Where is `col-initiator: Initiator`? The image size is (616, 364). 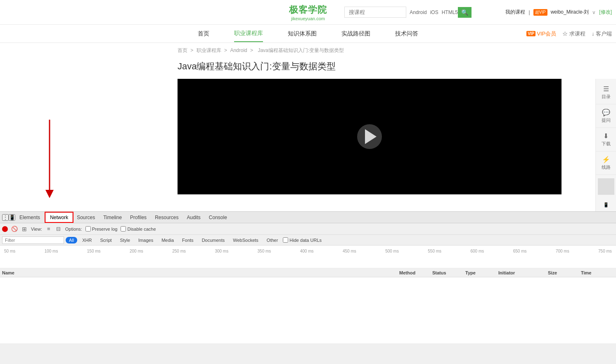 col-initiator: Initiator is located at coordinates (523, 273).